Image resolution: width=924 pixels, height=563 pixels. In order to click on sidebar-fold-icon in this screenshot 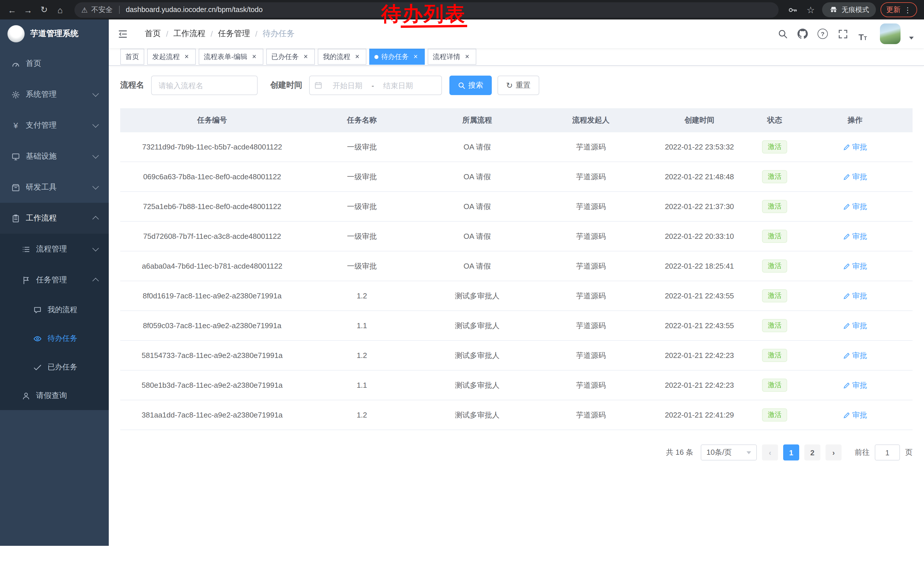, I will do `click(123, 34)`.